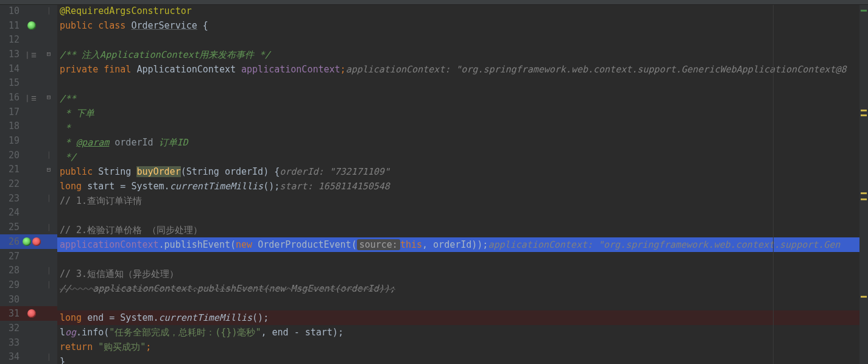  I want to click on field: applicationContext, so click(291, 69).